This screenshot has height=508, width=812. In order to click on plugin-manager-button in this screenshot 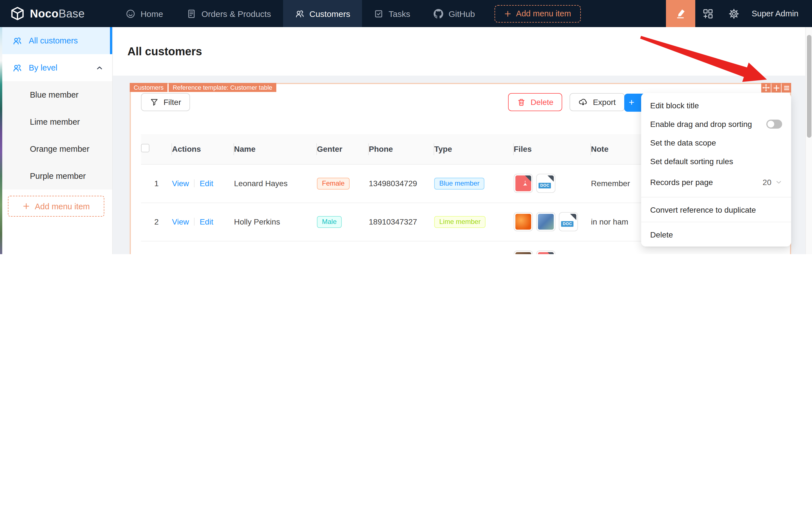, I will do `click(708, 13)`.